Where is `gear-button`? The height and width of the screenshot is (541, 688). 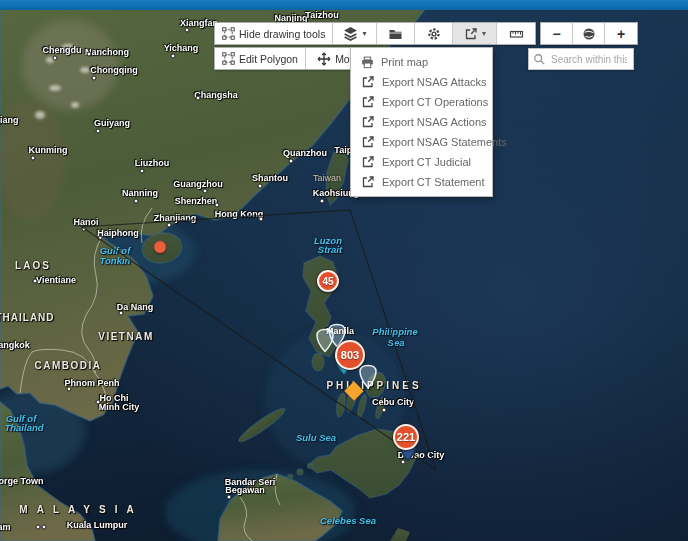 gear-button is located at coordinates (434, 34).